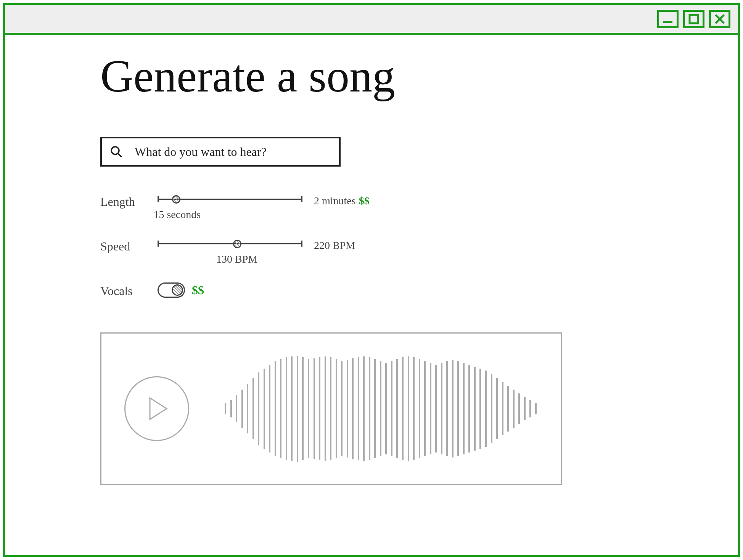  What do you see at coordinates (230, 199) in the screenshot?
I see `length-slider` at bounding box center [230, 199].